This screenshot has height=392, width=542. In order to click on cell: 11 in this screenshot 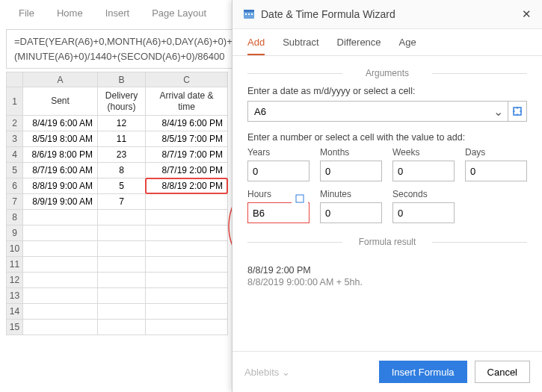, I will do `click(122, 139)`.